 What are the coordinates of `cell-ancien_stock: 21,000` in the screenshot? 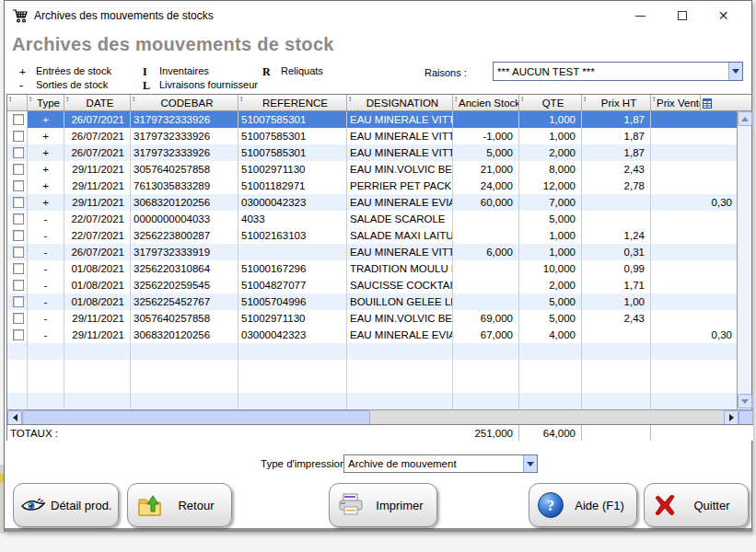 It's located at (486, 169).